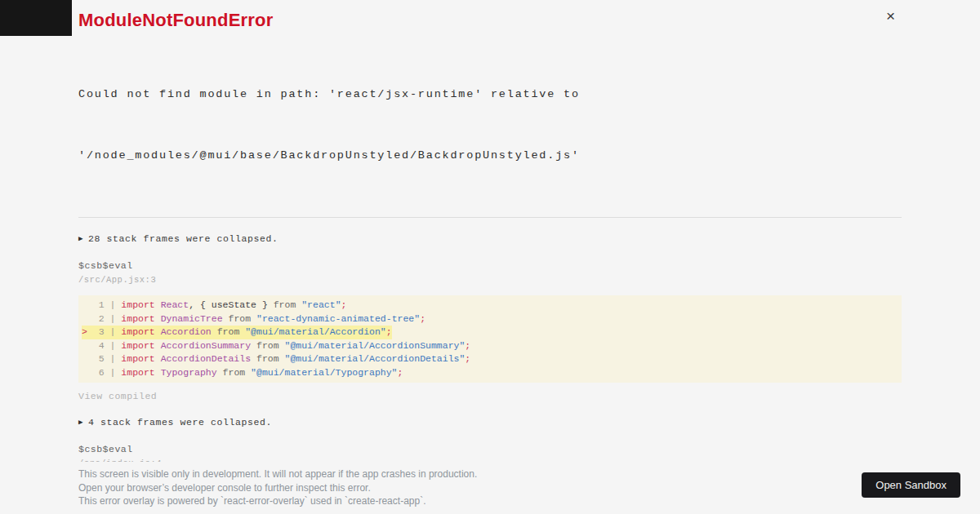 The height and width of the screenshot is (514, 980). Describe the element at coordinates (529, 501) in the screenshot. I see `footer-note-overlay: This error overlay is powered by `react-…` at that location.